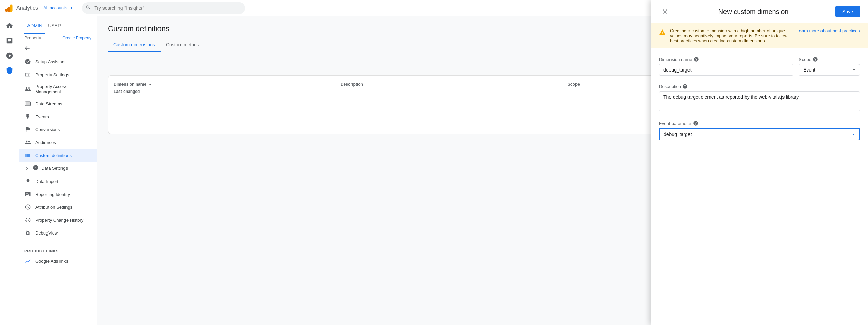 This screenshot has width=868, height=325. What do you see at coordinates (63, 261) in the screenshot?
I see `google-ads-label: Google Ads links` at bounding box center [63, 261].